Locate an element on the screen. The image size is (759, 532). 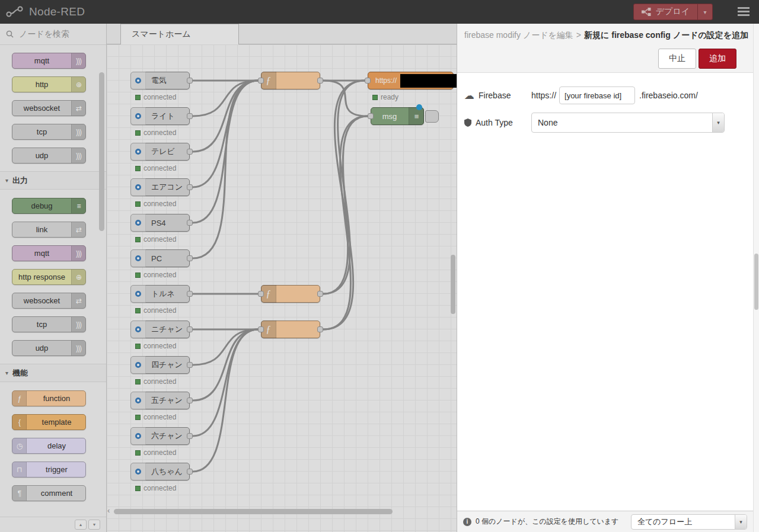
cancel-button: 中止 is located at coordinates (677, 59).